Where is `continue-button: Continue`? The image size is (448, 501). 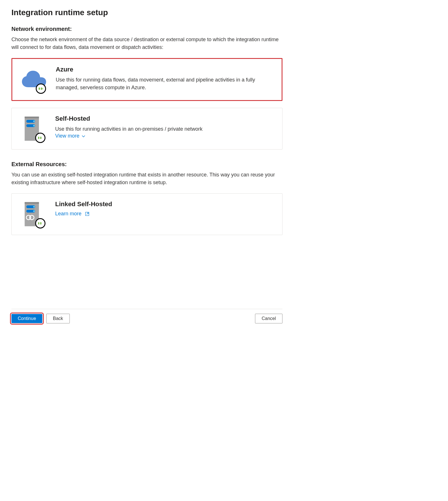 continue-button: Continue is located at coordinates (27, 319).